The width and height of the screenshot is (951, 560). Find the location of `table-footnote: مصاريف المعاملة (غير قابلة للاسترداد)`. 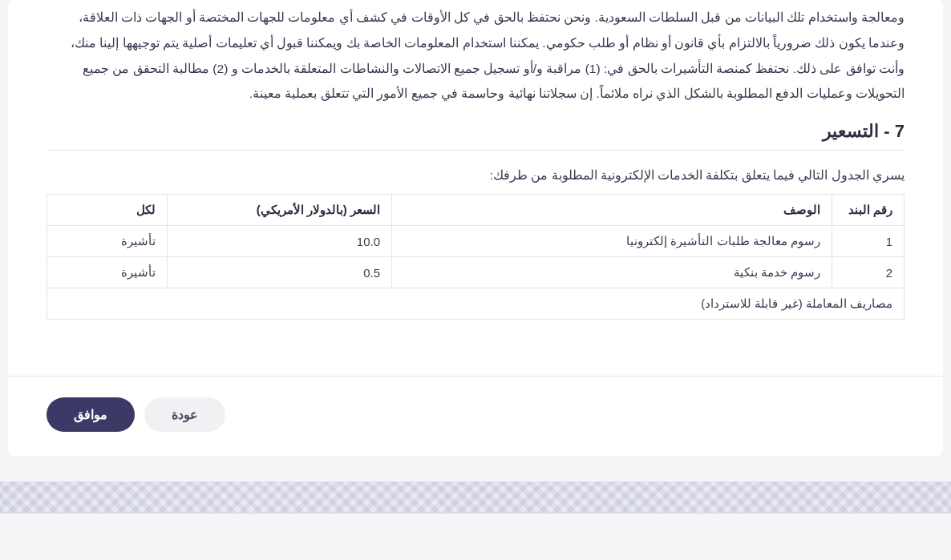

table-footnote: مصاريف المعاملة (غير قابلة للاسترداد) is located at coordinates (476, 304).